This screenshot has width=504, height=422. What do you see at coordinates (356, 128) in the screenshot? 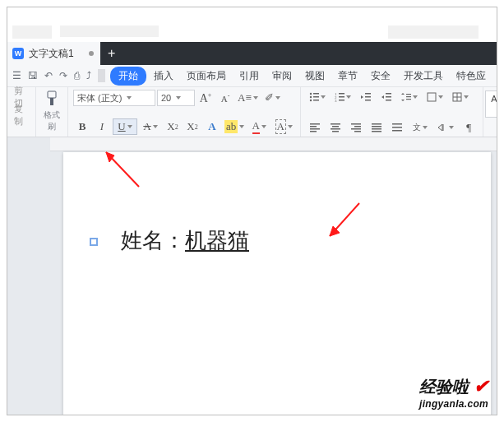
I see `align-right-button` at bounding box center [356, 128].